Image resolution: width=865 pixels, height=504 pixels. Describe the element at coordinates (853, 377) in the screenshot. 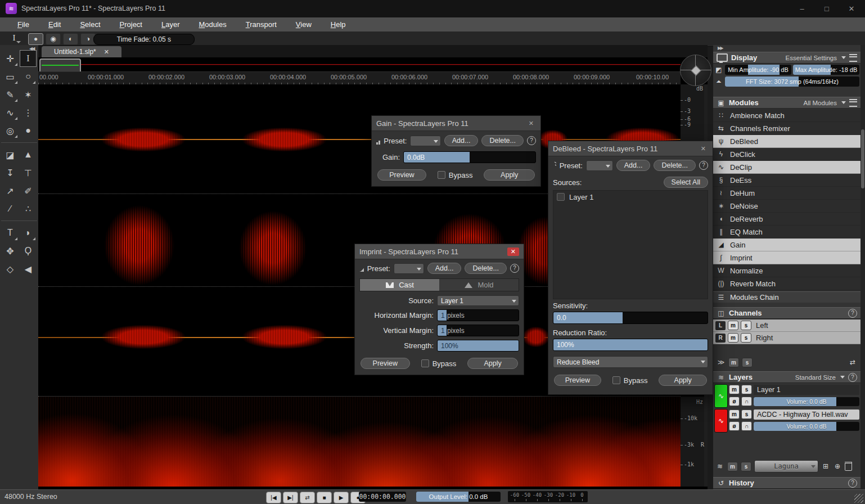

I see `layers-help-icon: ?` at that location.